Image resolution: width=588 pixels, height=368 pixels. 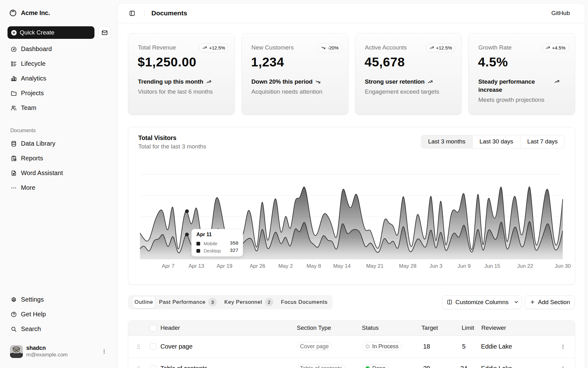 What do you see at coordinates (464, 266) in the screenshot?
I see `svg-text: Jun 9` at bounding box center [464, 266].